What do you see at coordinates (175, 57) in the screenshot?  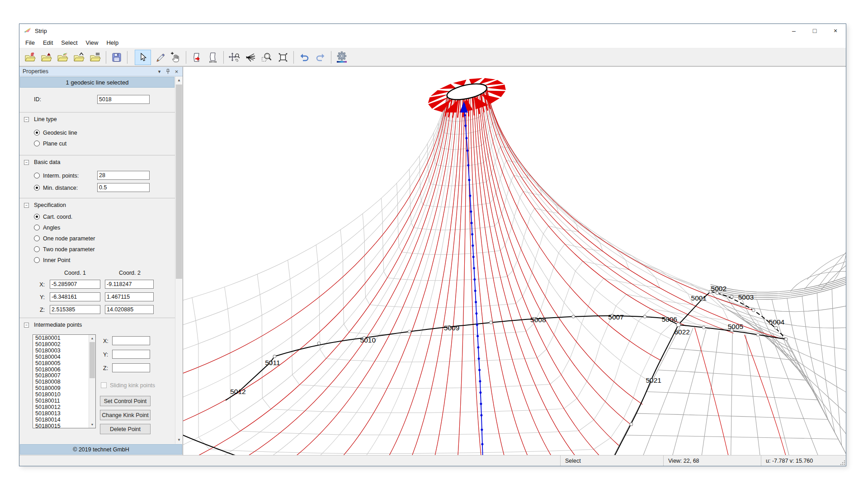 I see `hand-add-icon` at bounding box center [175, 57].